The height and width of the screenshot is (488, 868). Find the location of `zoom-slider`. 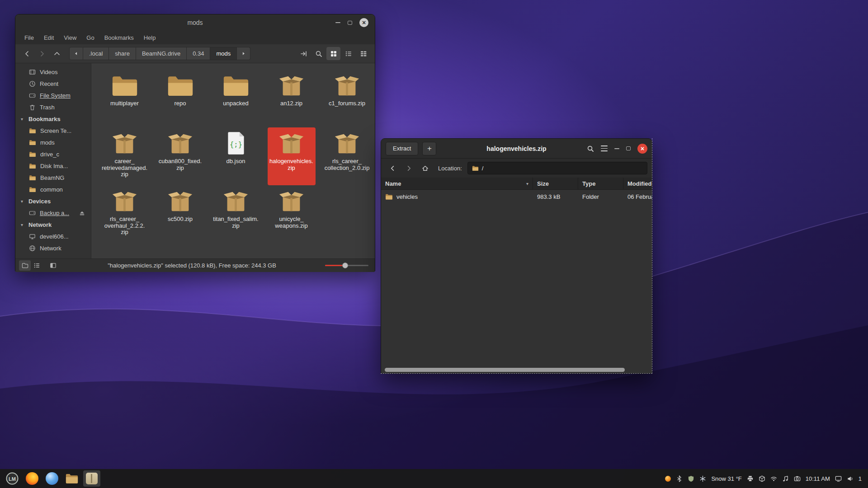

zoom-slider is located at coordinates (347, 266).